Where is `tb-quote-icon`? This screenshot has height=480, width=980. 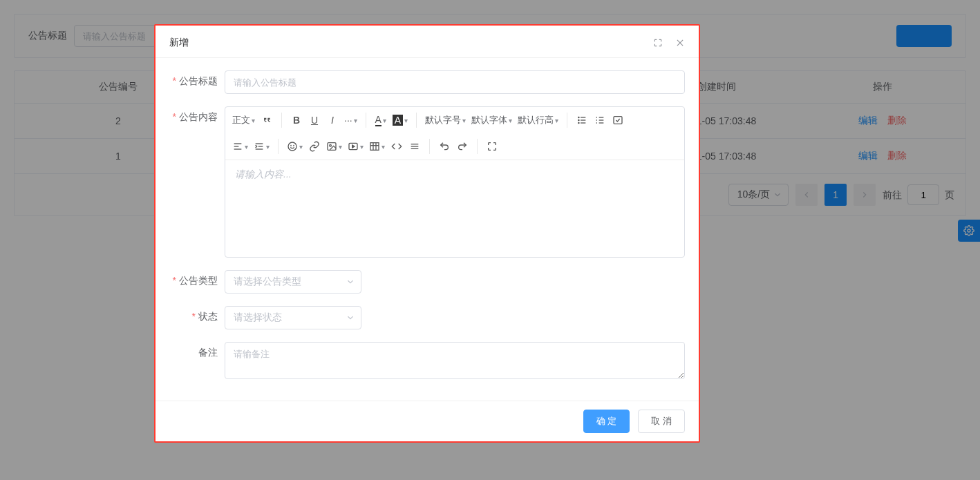
tb-quote-icon is located at coordinates (267, 120).